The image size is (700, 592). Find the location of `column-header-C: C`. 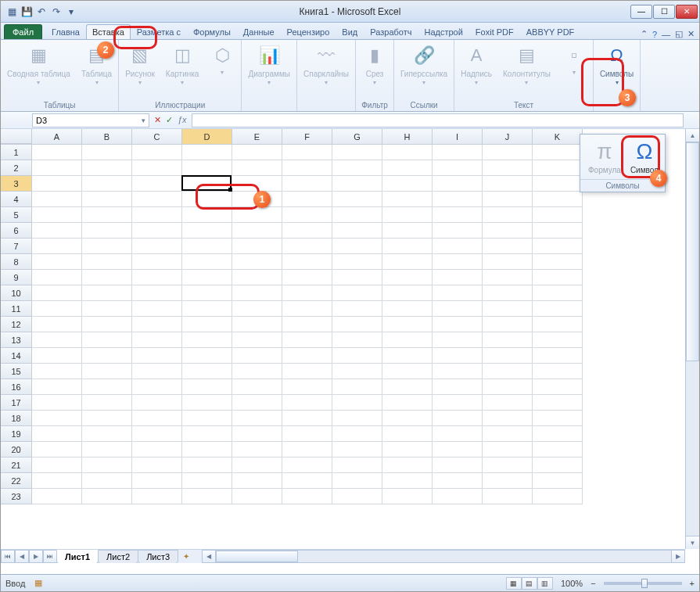

column-header-C: C is located at coordinates (157, 136).